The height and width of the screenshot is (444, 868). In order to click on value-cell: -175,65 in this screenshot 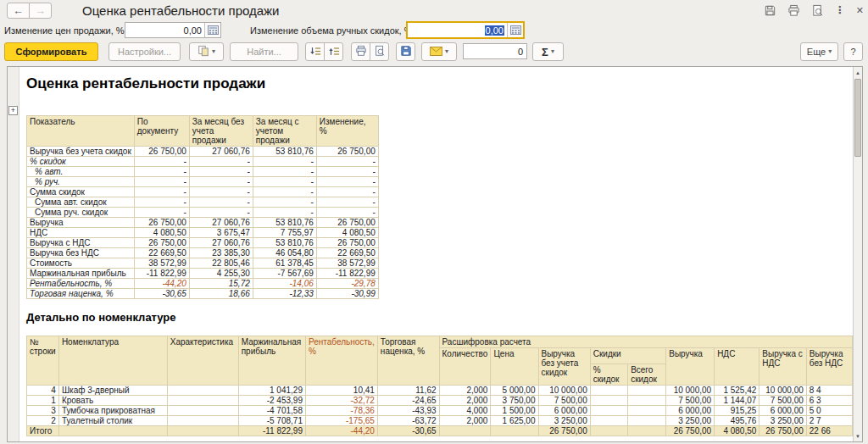, I will do `click(341, 421)`.